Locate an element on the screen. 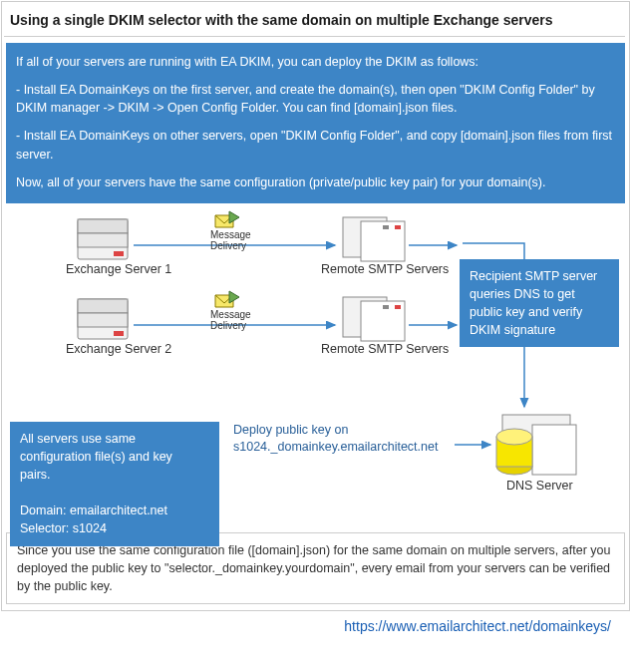 The width and height of the screenshot is (631, 672). label-remote2: Remote SMTP Servers is located at coordinates (385, 349).